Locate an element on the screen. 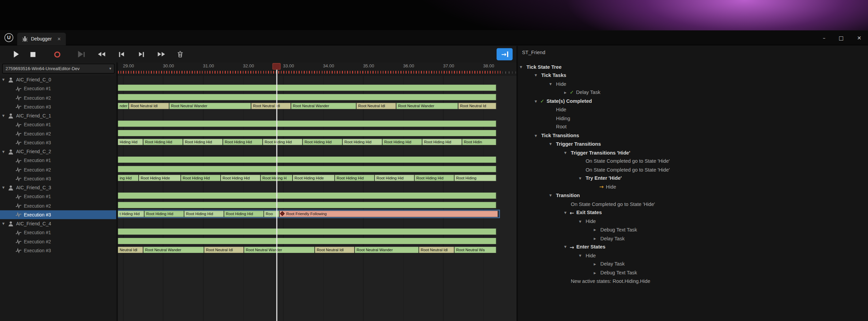 This screenshot has height=321, width=868. previous-frame-button is located at coordinates (121, 54).